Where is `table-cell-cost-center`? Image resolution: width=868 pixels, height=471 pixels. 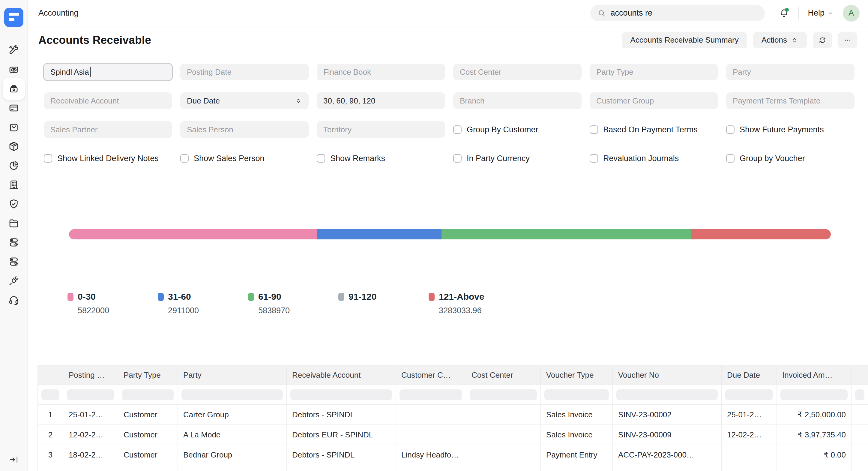 table-cell-cost-center is located at coordinates (503, 415).